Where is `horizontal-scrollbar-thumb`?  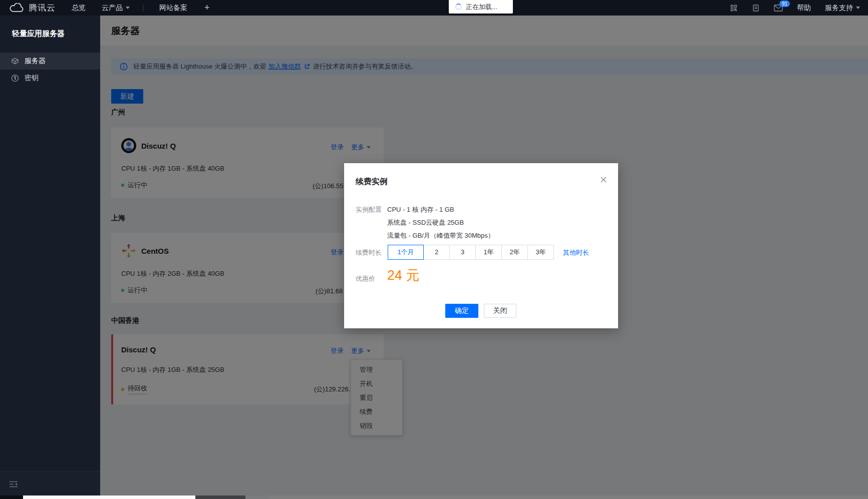
horizontal-scrollbar-thumb is located at coordinates (220, 497).